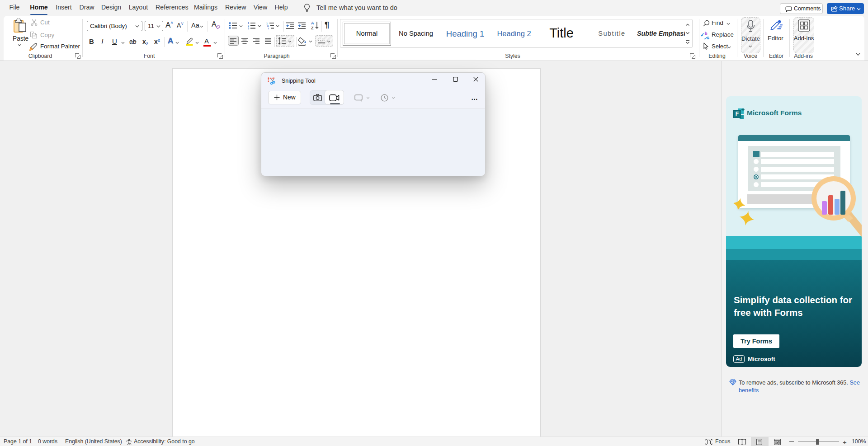  I want to click on svg-text: A, so click(313, 23).